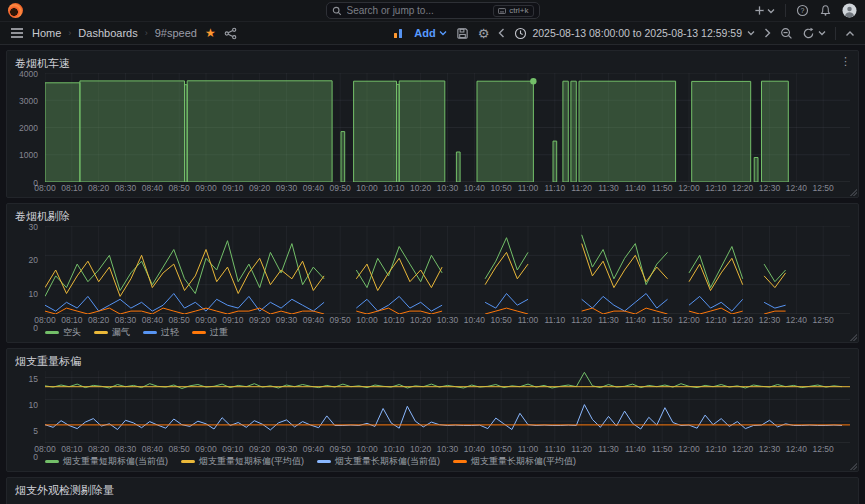  What do you see at coordinates (106, 462) in the screenshot?
I see `legend-item: 烟支重量短期标偏(当前值)` at bounding box center [106, 462].